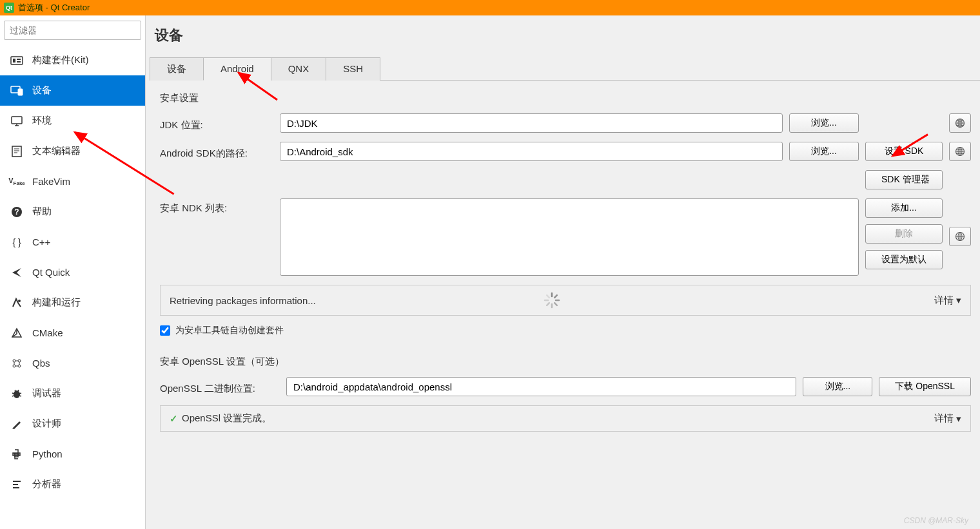 This screenshot has width=980, height=529. What do you see at coordinates (299, 69) in the screenshot?
I see `tab-qnx: QNX` at bounding box center [299, 69].